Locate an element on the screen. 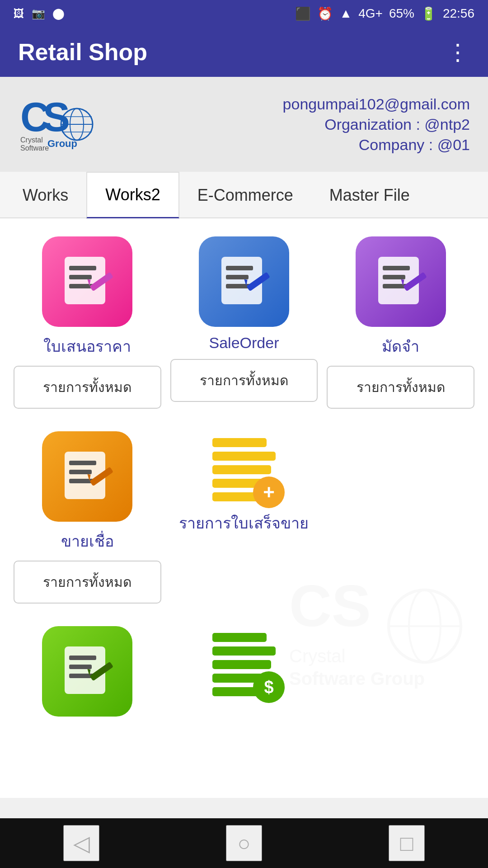 The width and height of the screenshot is (488, 868). status-icons-left: 🖼 📷 ⬤ is located at coordinates (39, 14).